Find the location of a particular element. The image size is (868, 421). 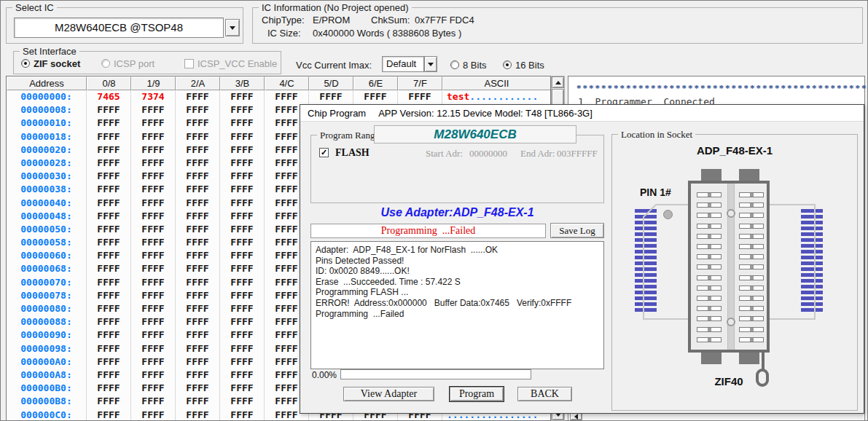

zif-socket-radio is located at coordinates (26, 63).